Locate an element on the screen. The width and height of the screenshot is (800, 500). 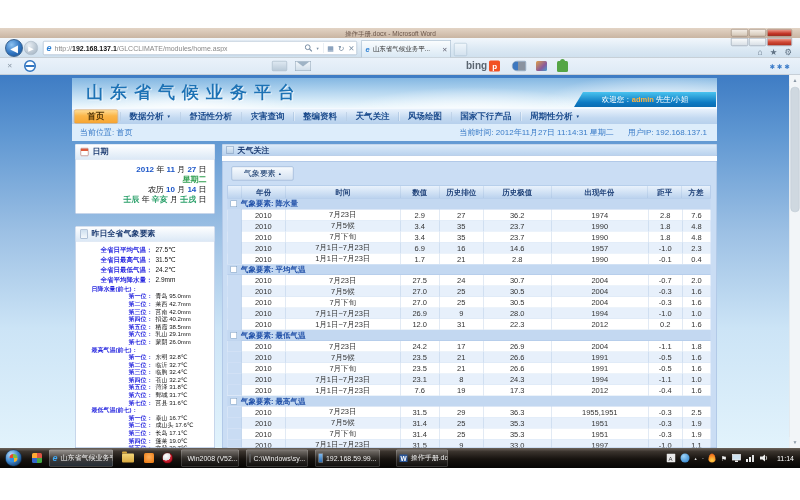
cell: 1990 is located at coordinates (600, 258).